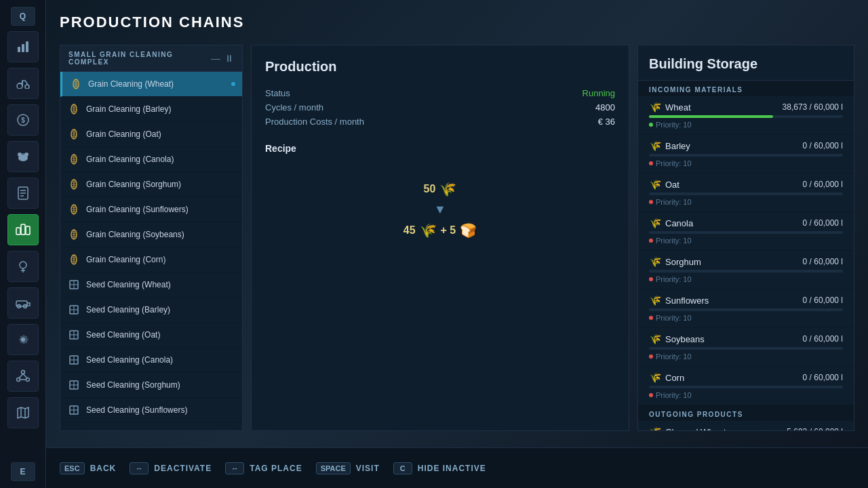 This screenshot has height=488, width=868. What do you see at coordinates (23, 47) in the screenshot?
I see `sidebar-btn-stats` at bounding box center [23, 47].